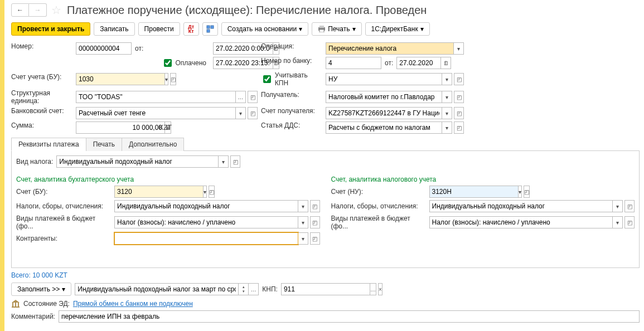 The image size is (644, 331). I want to click on acc-nu-label: Счет (НУ):, so click(379, 192).